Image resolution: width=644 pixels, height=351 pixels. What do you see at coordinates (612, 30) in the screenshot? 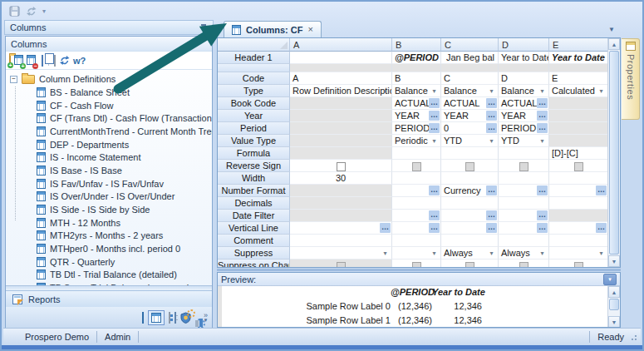
I see `tab-list-dropdown-icon: ▼` at bounding box center [612, 30].